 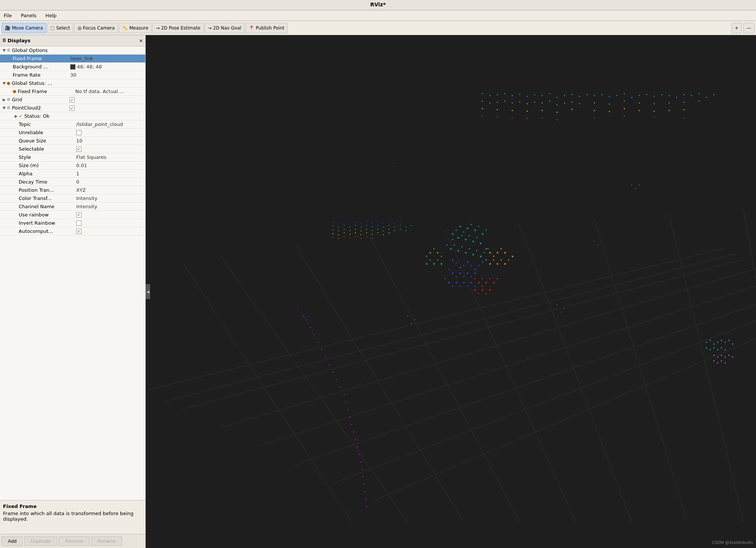 I want to click on displays-close-icon: ×, so click(x=141, y=40).